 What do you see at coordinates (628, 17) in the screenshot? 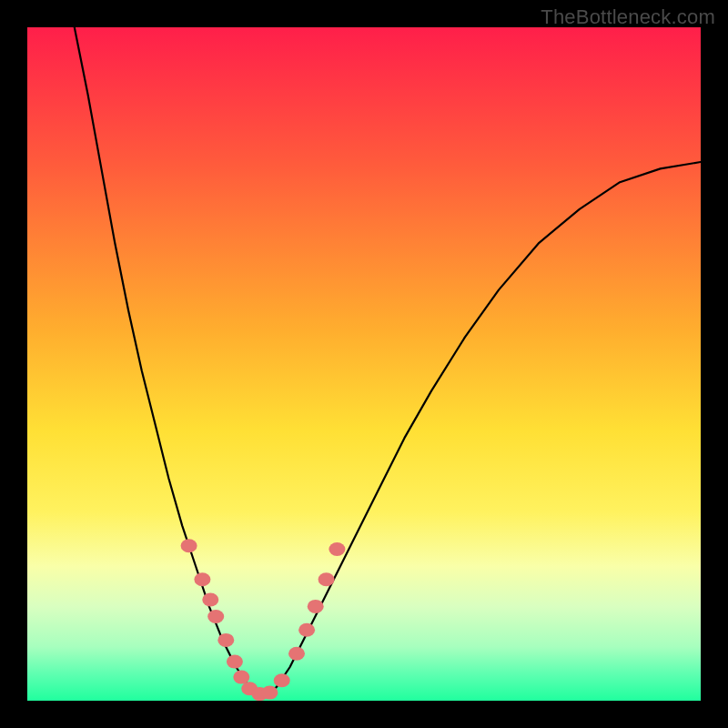
I see `watermark-text: TheBottleneck.com` at bounding box center [628, 17].